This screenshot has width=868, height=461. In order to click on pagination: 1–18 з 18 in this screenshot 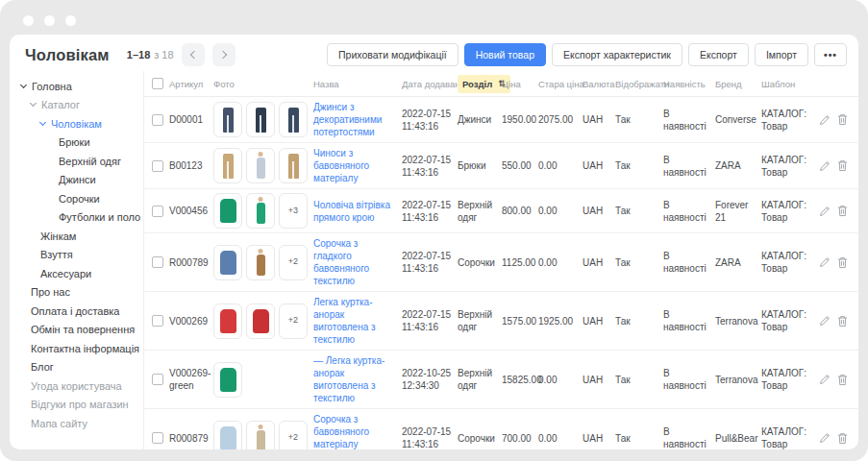, I will do `click(181, 55)`.